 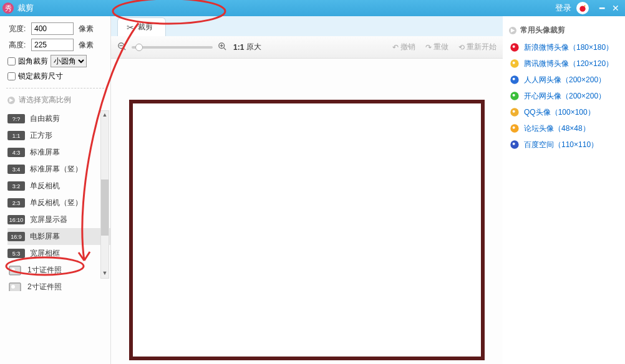 I want to click on scroll-down-icon: ▼, so click(x=105, y=274).